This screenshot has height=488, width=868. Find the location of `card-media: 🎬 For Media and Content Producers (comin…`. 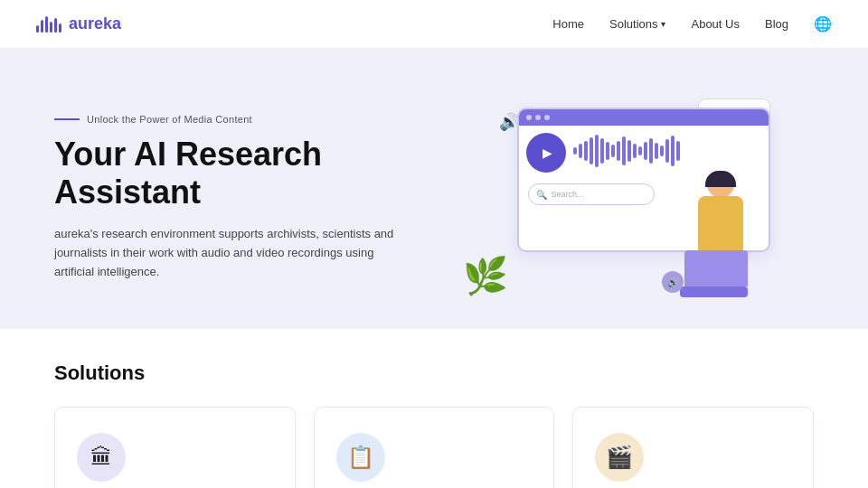

card-media: 🎬 For Media and Content Producers (comin… is located at coordinates (693, 447).